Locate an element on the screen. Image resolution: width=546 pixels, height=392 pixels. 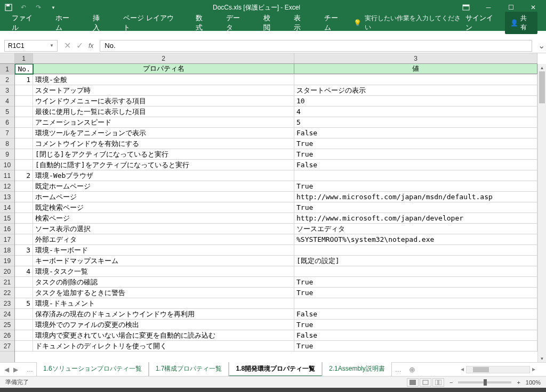
normal-view-icon is located at coordinates (413, 382).